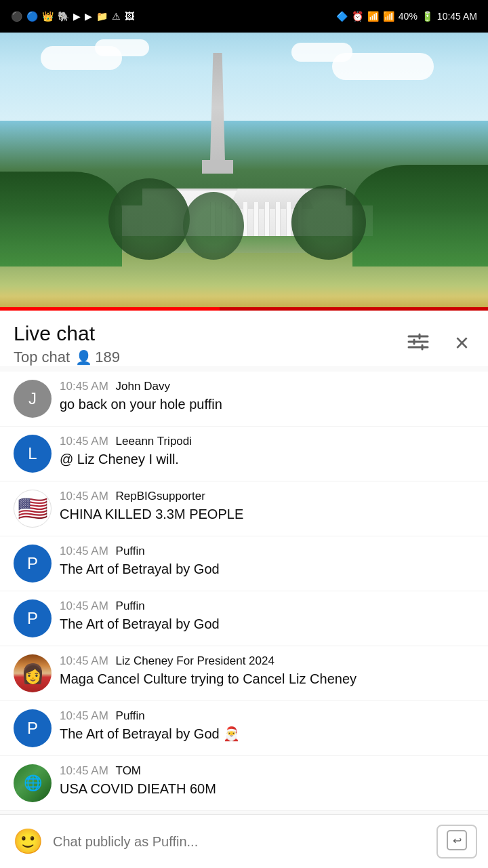  What do you see at coordinates (407, 16) in the screenshot?
I see `status-icons-right: 🔷 ⏰ 📶 📶 40% 🔋 10:45 AM` at bounding box center [407, 16].